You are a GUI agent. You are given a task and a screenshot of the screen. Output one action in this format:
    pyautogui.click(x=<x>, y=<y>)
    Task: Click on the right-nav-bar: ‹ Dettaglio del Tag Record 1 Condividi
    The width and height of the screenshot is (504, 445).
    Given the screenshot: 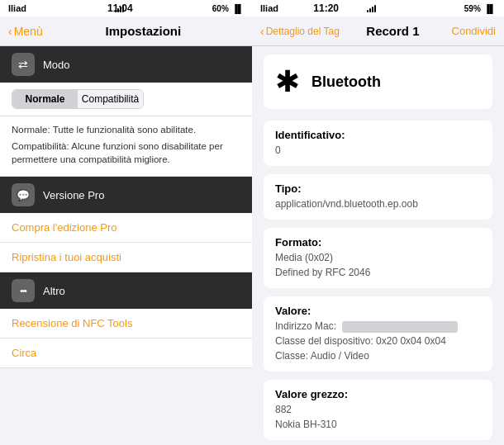 What is the action you would take?
    pyautogui.click(x=378, y=31)
    